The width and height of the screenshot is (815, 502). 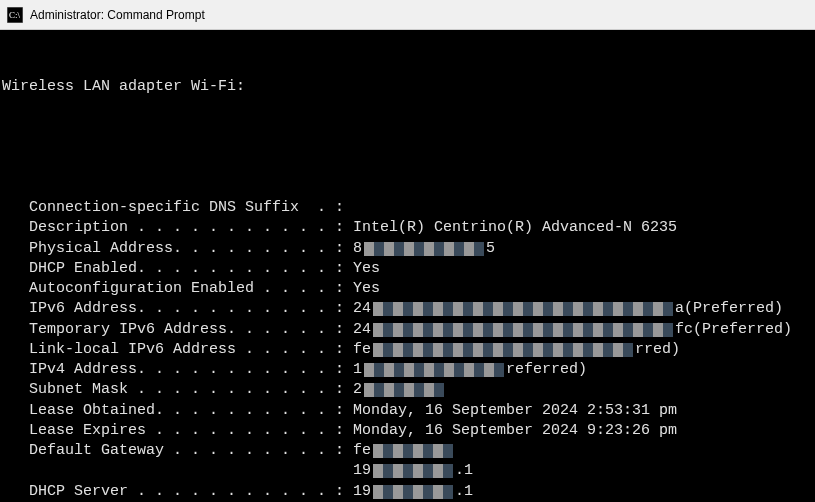 What do you see at coordinates (408, 228) in the screenshot?
I see `table-row: Description . . . . . . . . . . . : Inte…` at bounding box center [408, 228].